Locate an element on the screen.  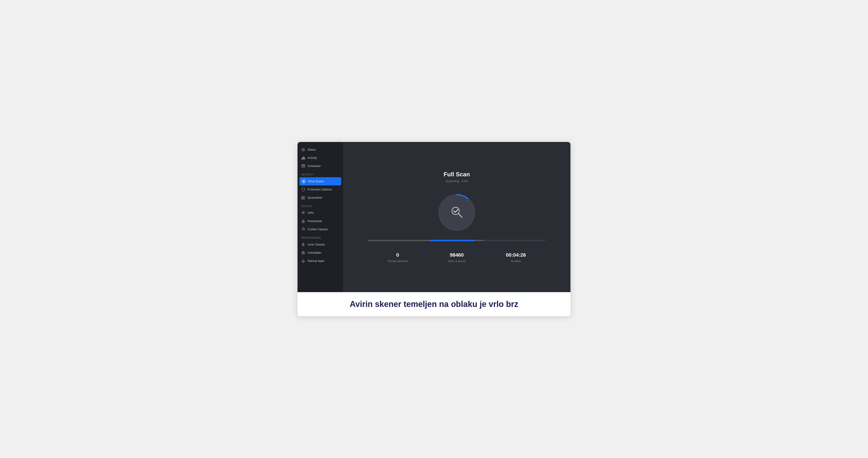
sidebar-item-scheduler: Scheduler is located at coordinates (320, 166).